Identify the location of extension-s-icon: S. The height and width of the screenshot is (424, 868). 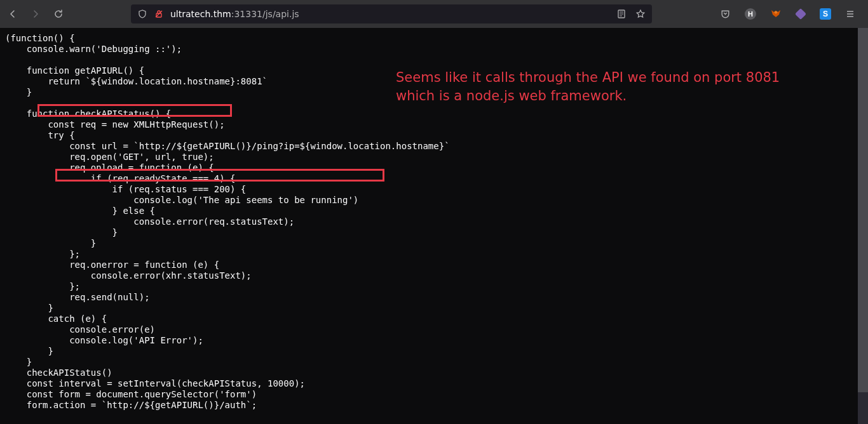
(825, 14).